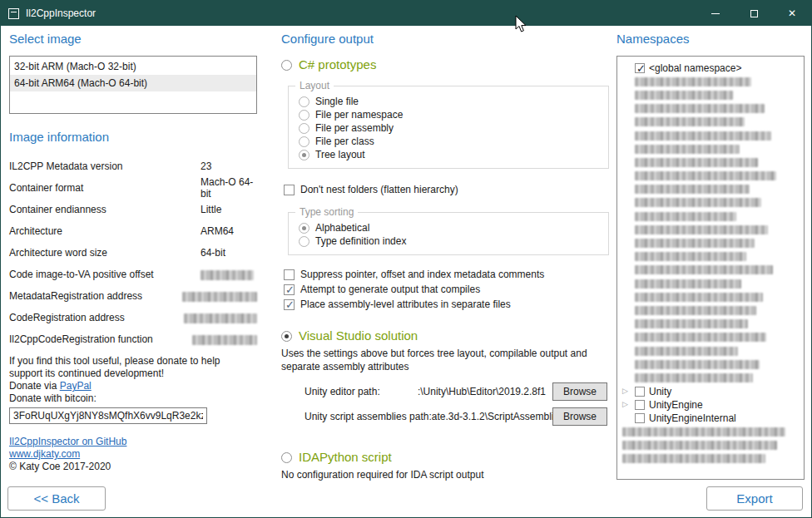  Describe the element at coordinates (133, 188) in the screenshot. I see `info-row: Container formatMach-O 64-bit` at that location.